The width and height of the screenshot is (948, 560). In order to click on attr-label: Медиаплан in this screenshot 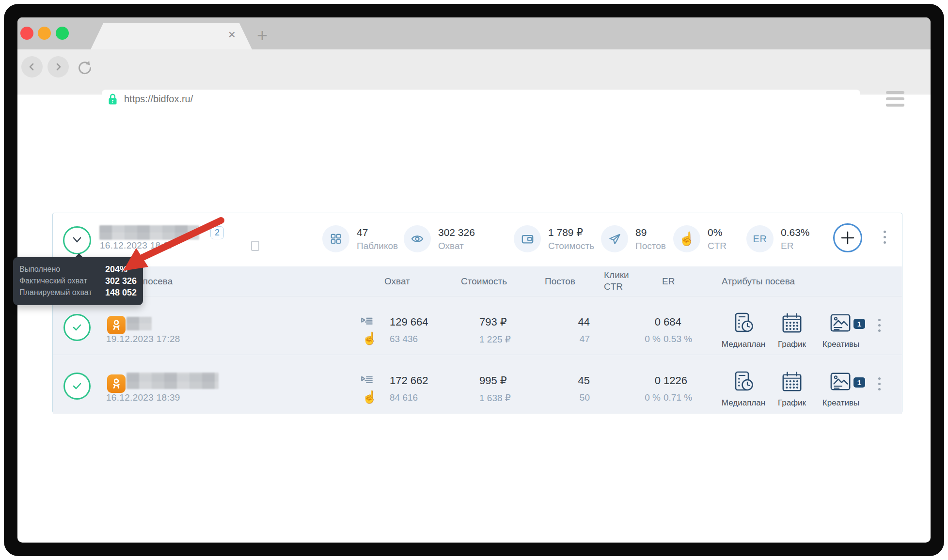, I will do `click(743, 403)`.